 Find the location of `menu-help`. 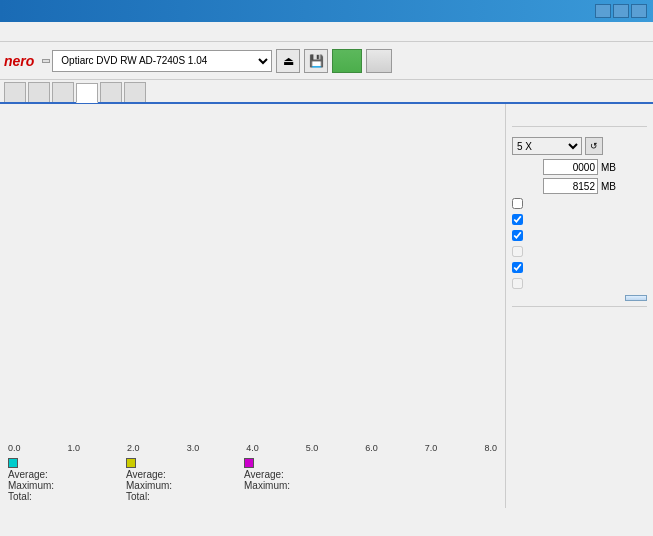

menu-help is located at coordinates (60, 32).